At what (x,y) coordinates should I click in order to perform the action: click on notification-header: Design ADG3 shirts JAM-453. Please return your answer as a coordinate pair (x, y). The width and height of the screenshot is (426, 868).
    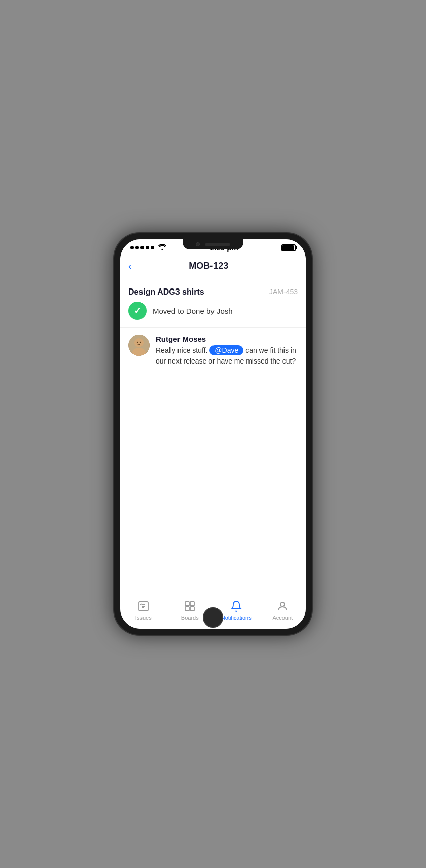
    Looking at the image, I should click on (213, 292).